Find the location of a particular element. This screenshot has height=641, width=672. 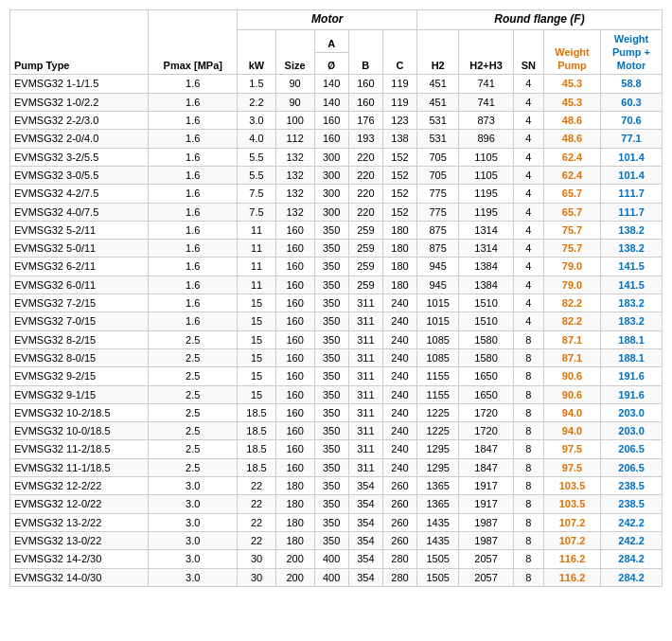

cell: 111.7 is located at coordinates (632, 212).